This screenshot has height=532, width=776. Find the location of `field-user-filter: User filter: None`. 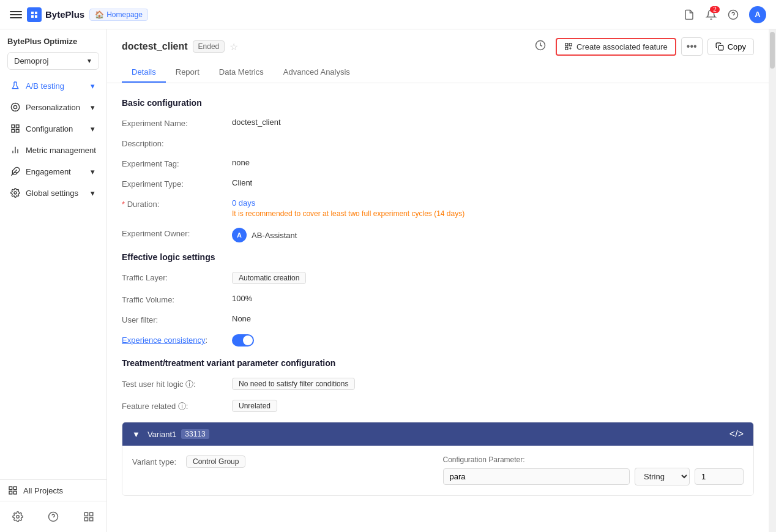

field-user-filter: User filter: None is located at coordinates (438, 320).